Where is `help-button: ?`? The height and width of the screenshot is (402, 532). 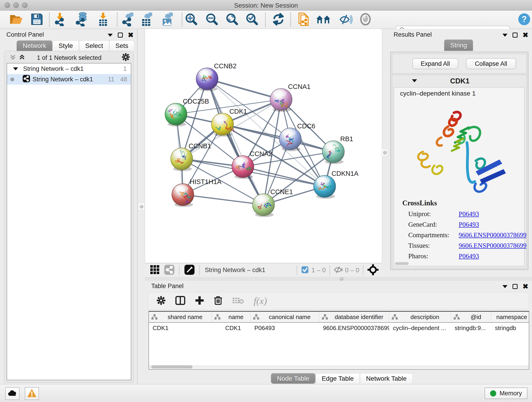
help-button: ? is located at coordinates (524, 20).